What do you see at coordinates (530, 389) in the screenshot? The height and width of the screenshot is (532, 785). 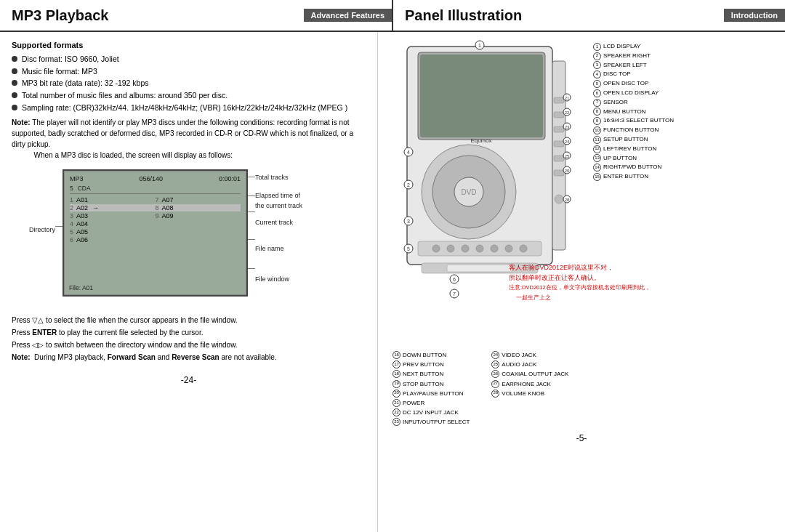 I see `bottom-labels-right: 24VIDEO JACK 25AUDIO JACK 26COAXIAL OUTP…` at bounding box center [530, 389].